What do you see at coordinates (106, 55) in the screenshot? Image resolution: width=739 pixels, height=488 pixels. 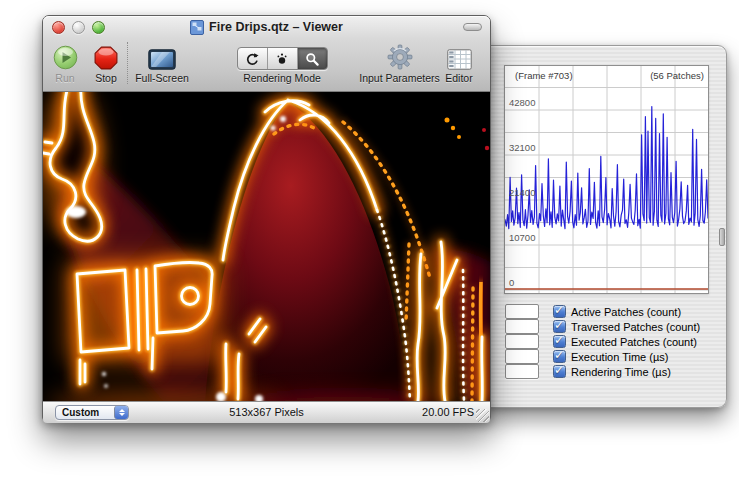 I see `stop-icon` at bounding box center [106, 55].